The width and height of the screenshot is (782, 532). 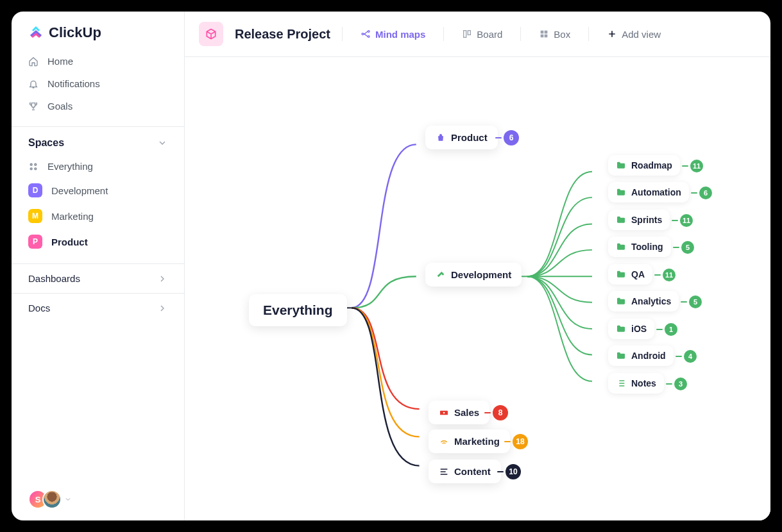 I want to click on space-badge: P, so click(x=35, y=242).